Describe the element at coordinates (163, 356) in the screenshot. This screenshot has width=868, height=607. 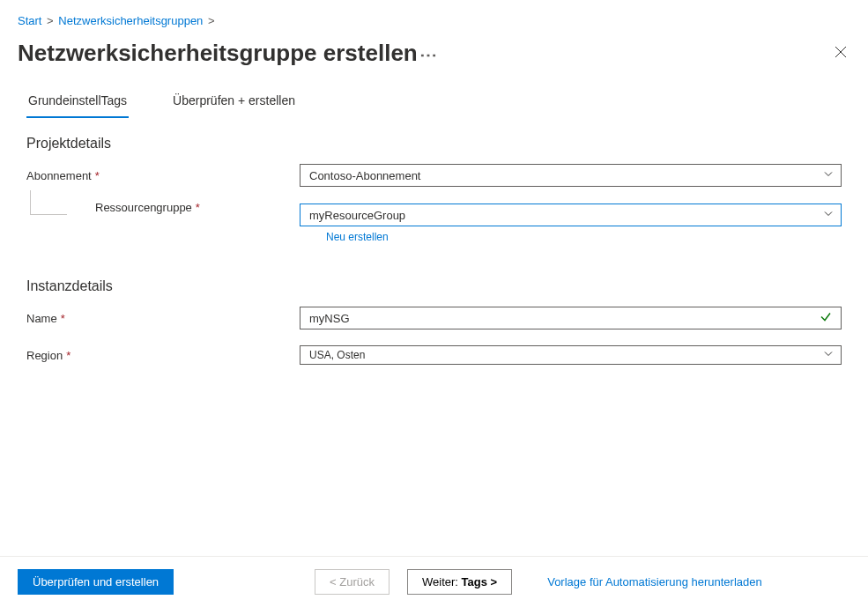
I see `region-label: Region*` at that location.